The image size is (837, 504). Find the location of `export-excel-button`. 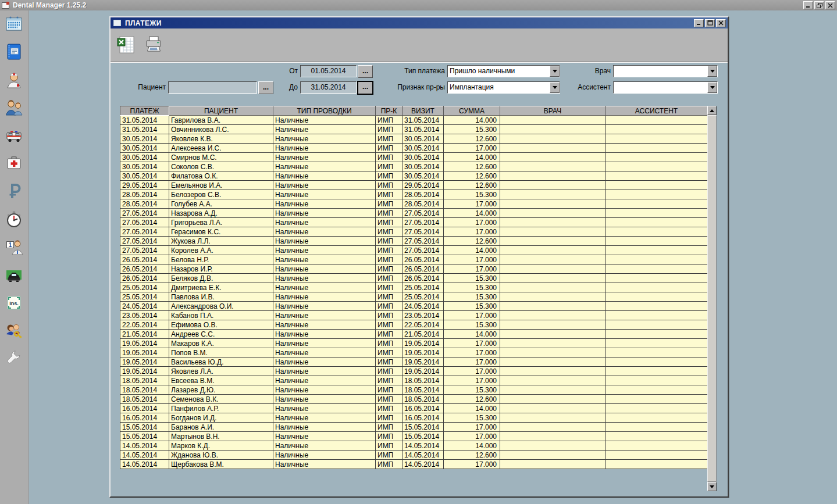

export-excel-button is located at coordinates (126, 45).